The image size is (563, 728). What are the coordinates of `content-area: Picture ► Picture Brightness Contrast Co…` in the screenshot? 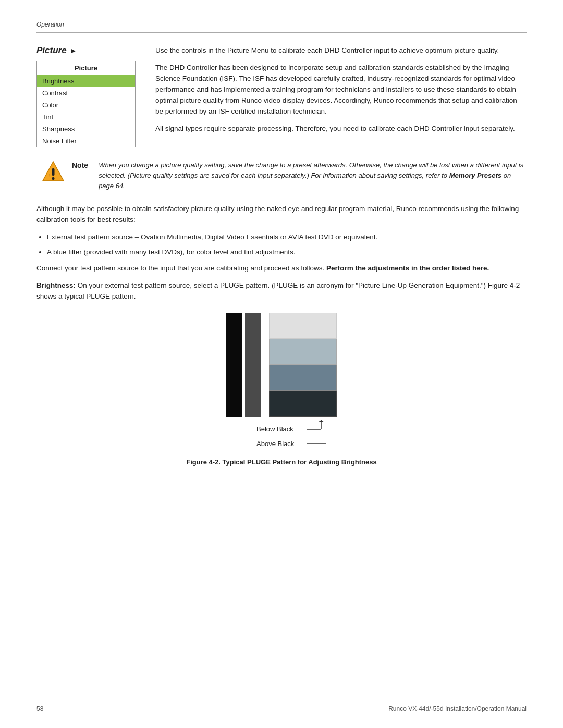 It's located at (282, 96).